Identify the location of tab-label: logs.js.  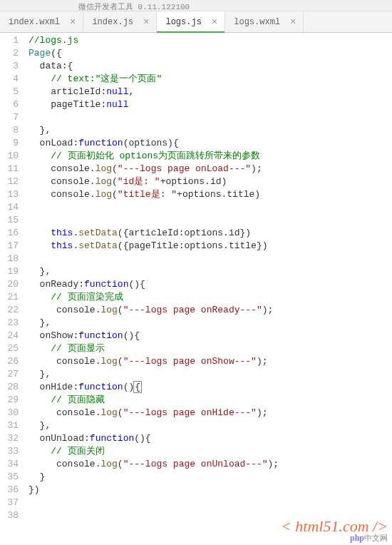
(183, 22).